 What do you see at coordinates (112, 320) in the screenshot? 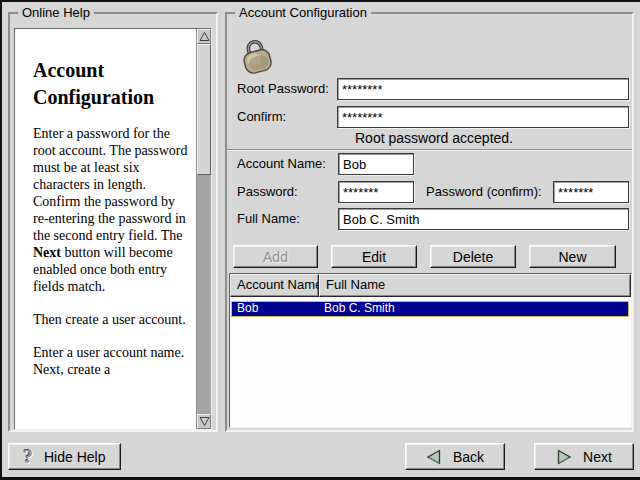
I see `help-paragraph: Then create a user account.` at bounding box center [112, 320].